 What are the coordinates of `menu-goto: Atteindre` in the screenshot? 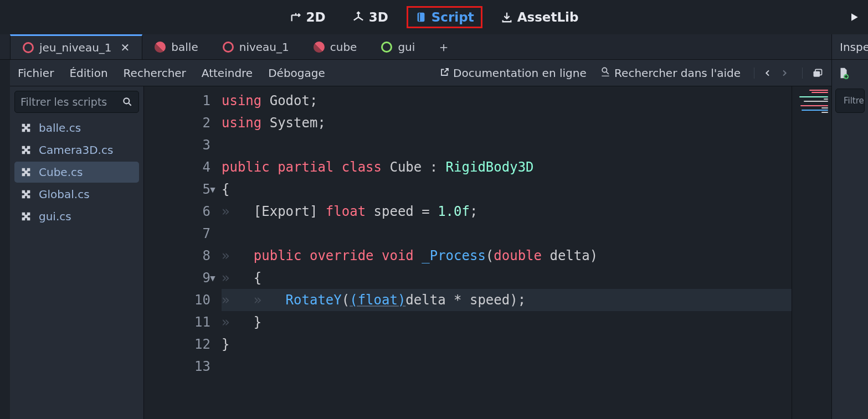 It's located at (227, 73).